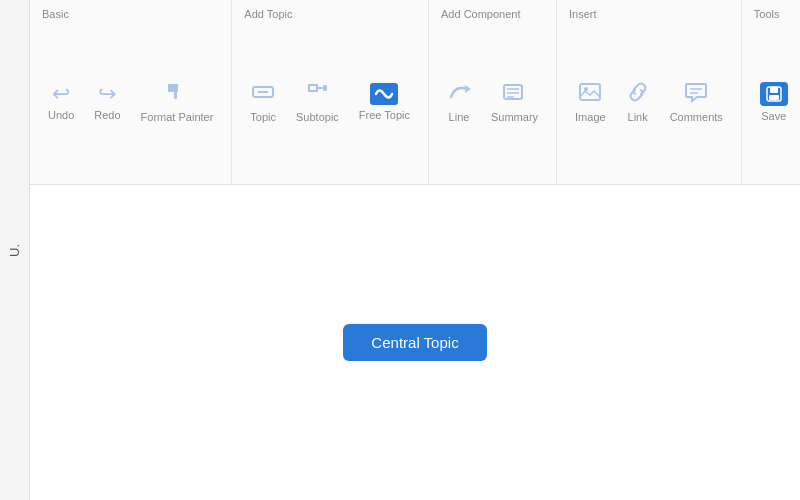 This screenshot has height=500, width=800. Describe the element at coordinates (696, 94) in the screenshot. I see `comments-icon` at that location.